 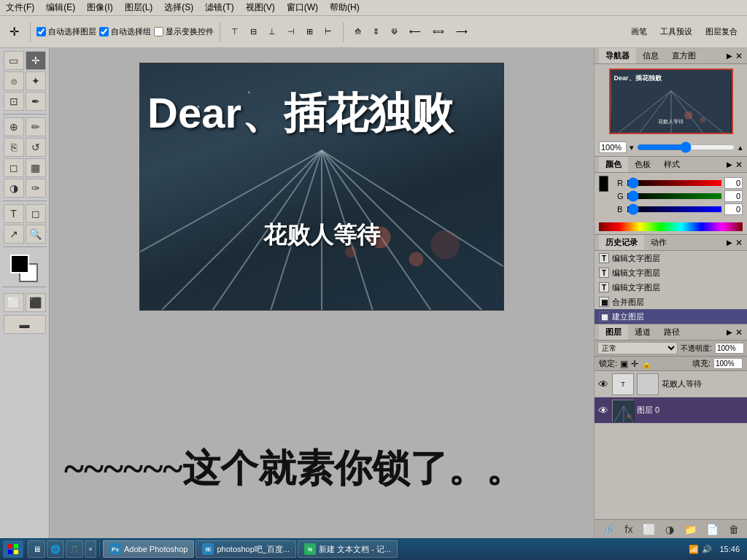 I want to click on color-r-value: 0, so click(x=734, y=183).